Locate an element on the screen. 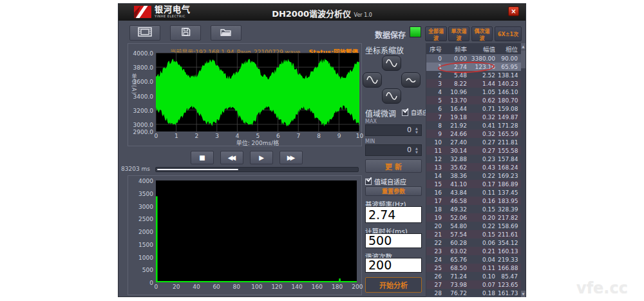 The height and width of the screenshot is (301, 644). min-input: 0 ▲▼ is located at coordinates (393, 150).